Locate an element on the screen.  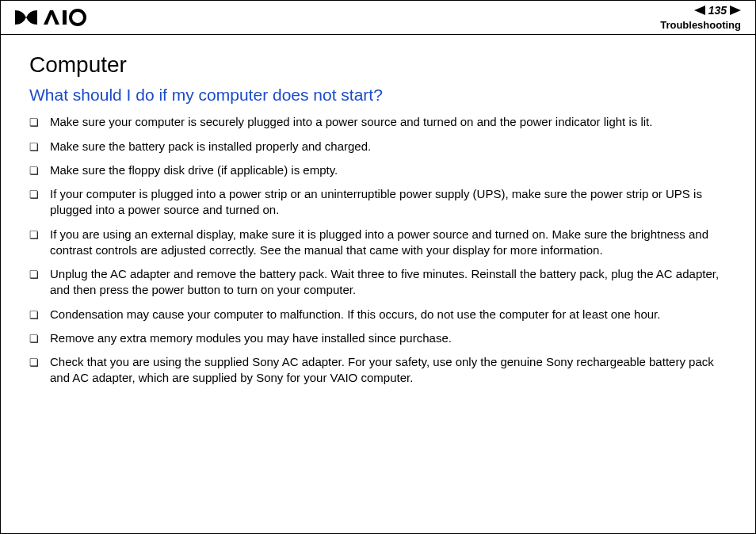
item-text: If your computer is plugged into a power… is located at coordinates (388, 203).